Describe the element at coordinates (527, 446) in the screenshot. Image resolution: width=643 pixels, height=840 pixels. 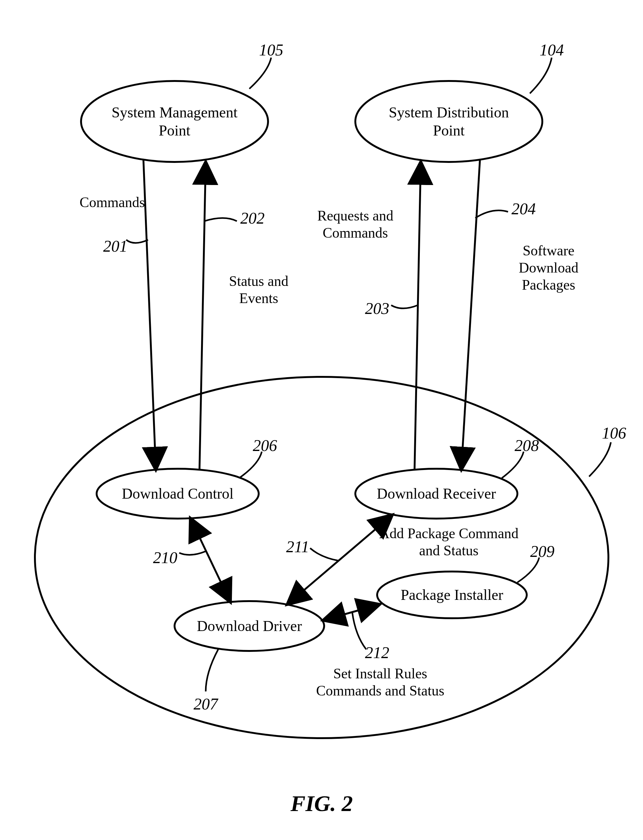
I see `ref-208: 208` at that location.